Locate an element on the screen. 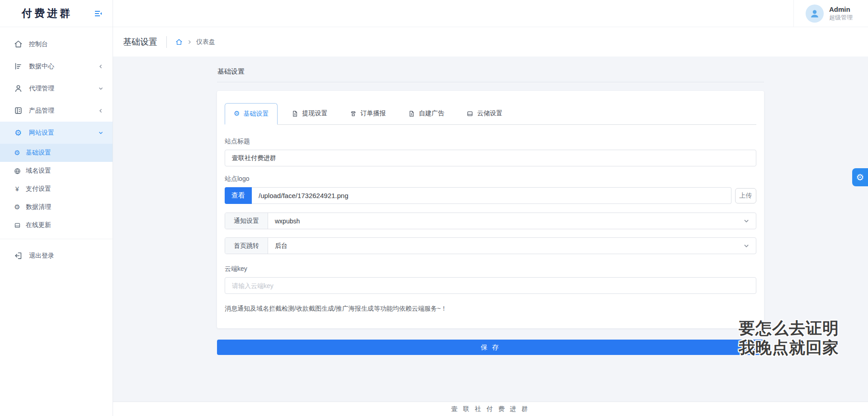  floating-settings-button: ⚙ is located at coordinates (860, 177).